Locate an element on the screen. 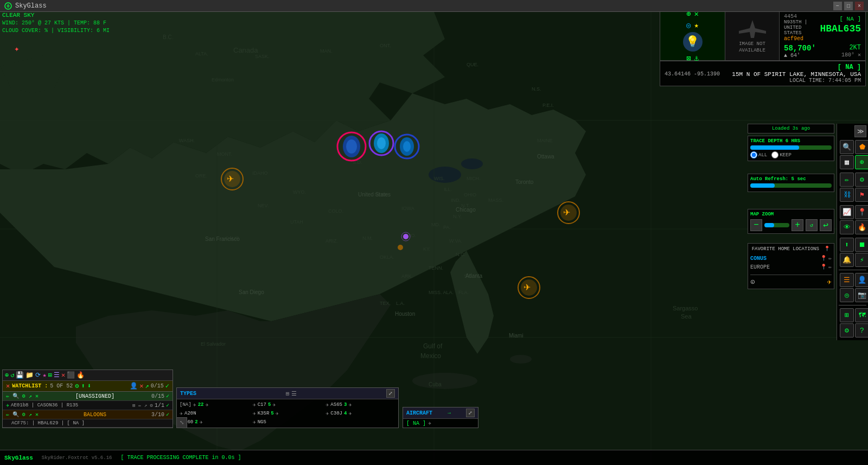  type-item-c17: ✈ C17 5 ✈ is located at coordinates (288, 405).